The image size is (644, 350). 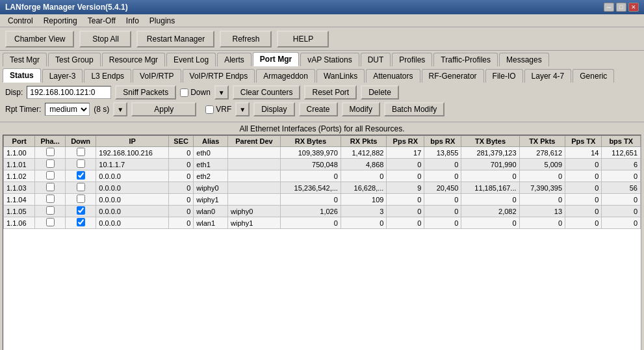 I want to click on tab-armageddon: Armageddon, so click(x=286, y=75).